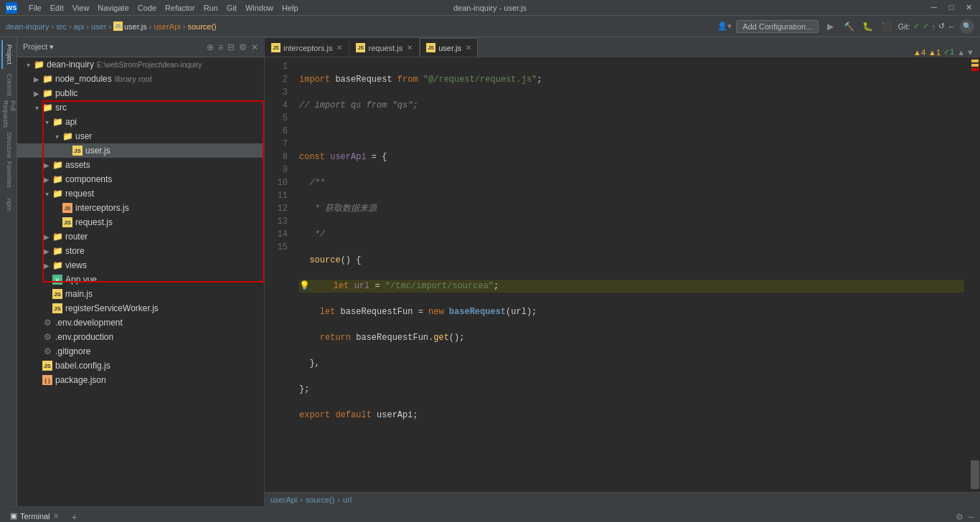  I want to click on tree-env-prod: ⚙ .env.production, so click(141, 337).